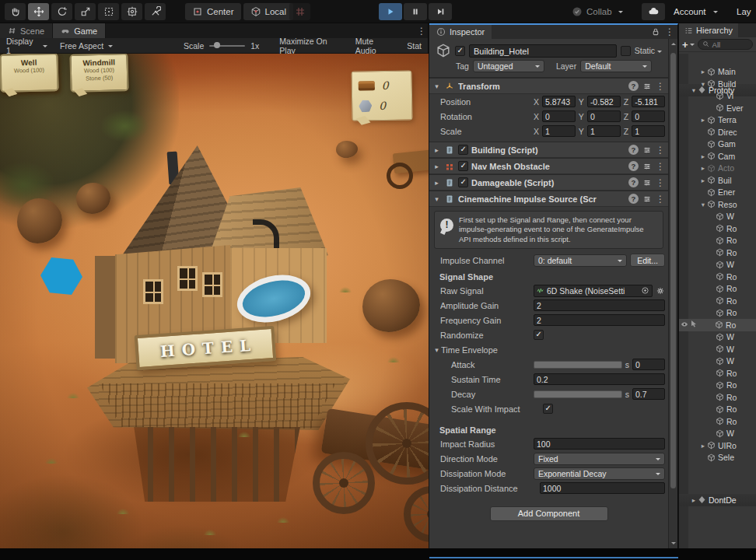  Describe the element at coordinates (722, 169) in the screenshot. I see `hierarchy-item: ▸ Acto` at that location.